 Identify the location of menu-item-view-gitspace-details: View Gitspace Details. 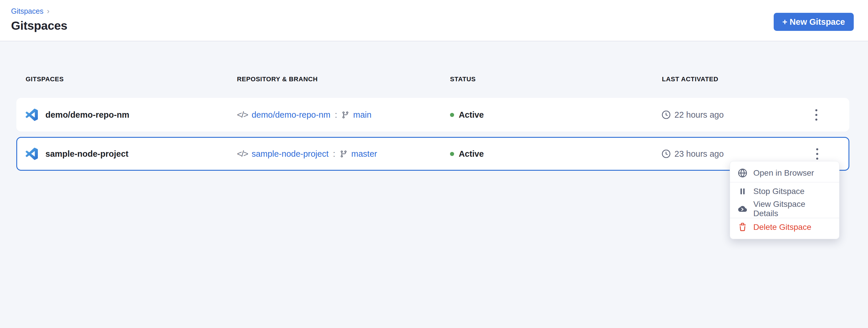
(784, 209).